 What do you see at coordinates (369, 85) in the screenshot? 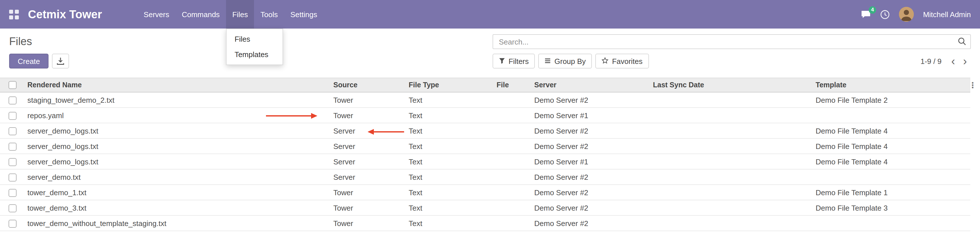
I see `col-source: Source` at bounding box center [369, 85].